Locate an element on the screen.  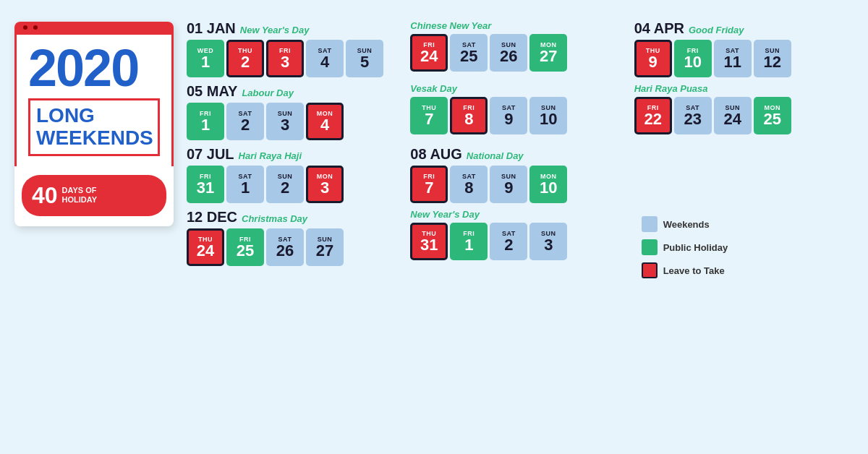
day-cell: THU31 is located at coordinates (429, 241).